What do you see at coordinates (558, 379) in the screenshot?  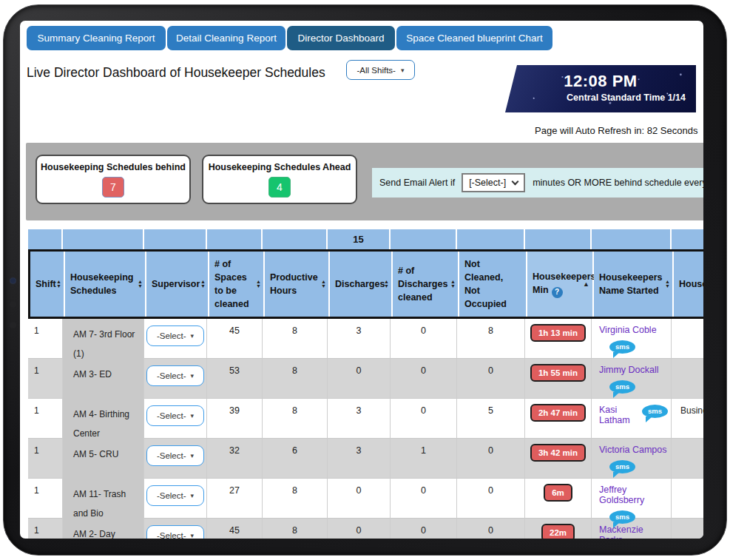 I see `cell-housekeepers-min: 1h 55 min` at bounding box center [558, 379].